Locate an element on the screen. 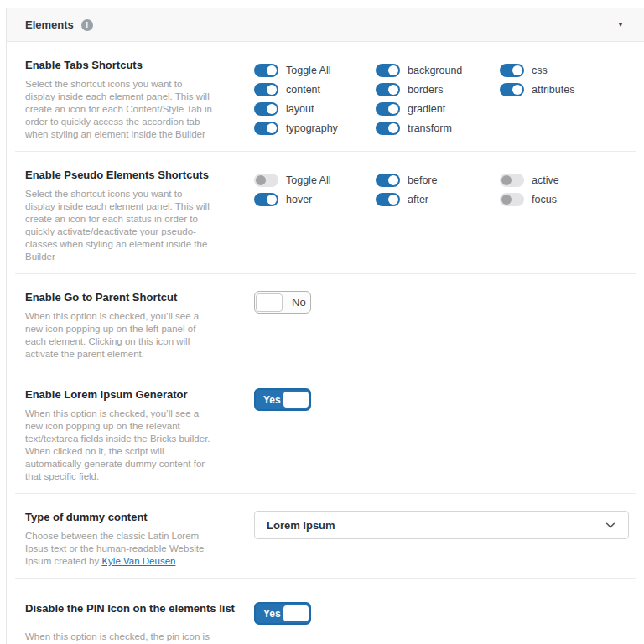  switch-state-label: No is located at coordinates (299, 302).